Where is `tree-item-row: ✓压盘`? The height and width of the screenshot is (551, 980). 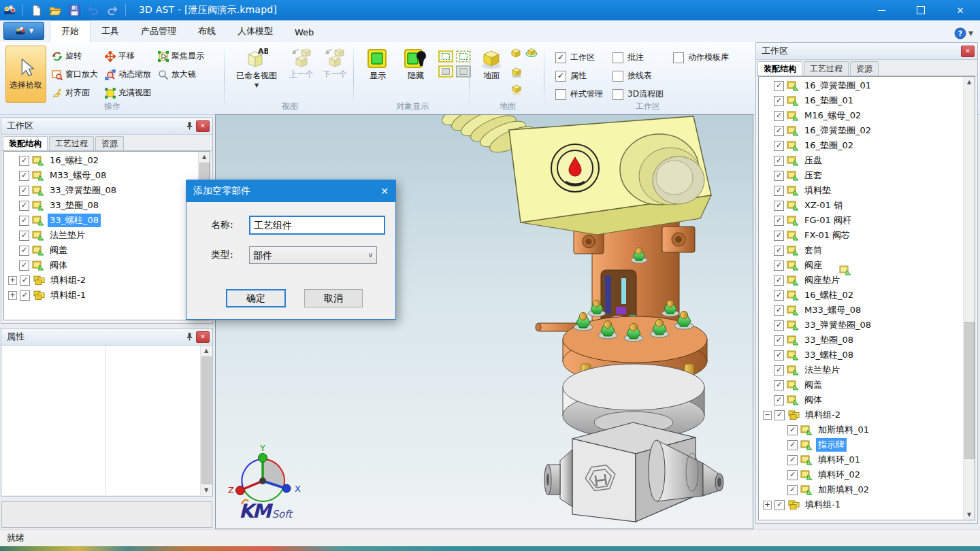 tree-item-row: ✓压盘 is located at coordinates (861, 161).